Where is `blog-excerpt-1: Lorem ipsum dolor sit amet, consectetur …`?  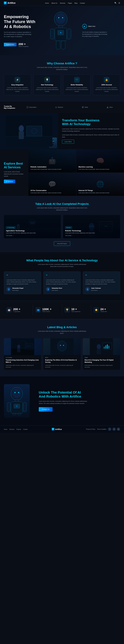 blog-excerpt-1: Lorem ipsum dolor sit amet, consectetur … is located at coordinates (22, 366).